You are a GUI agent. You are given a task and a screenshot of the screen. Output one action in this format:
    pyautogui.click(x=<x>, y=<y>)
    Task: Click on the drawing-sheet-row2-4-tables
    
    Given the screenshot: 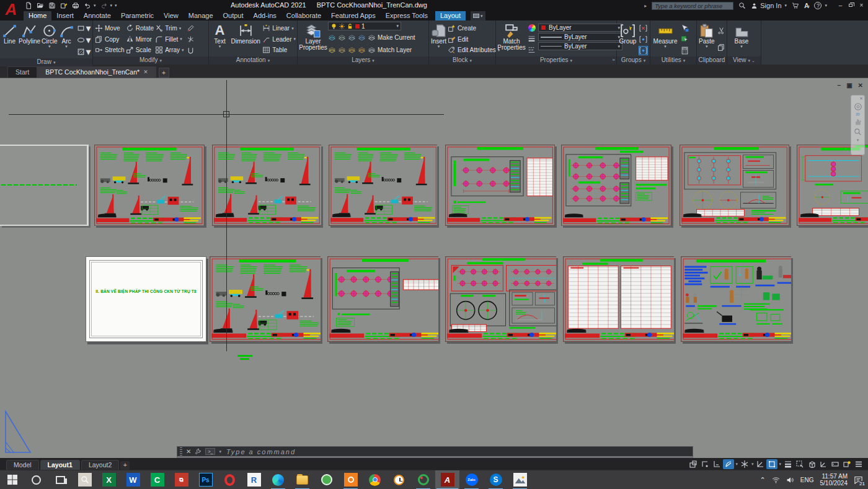 What is the action you would take?
    pyautogui.click(x=619, y=299)
    